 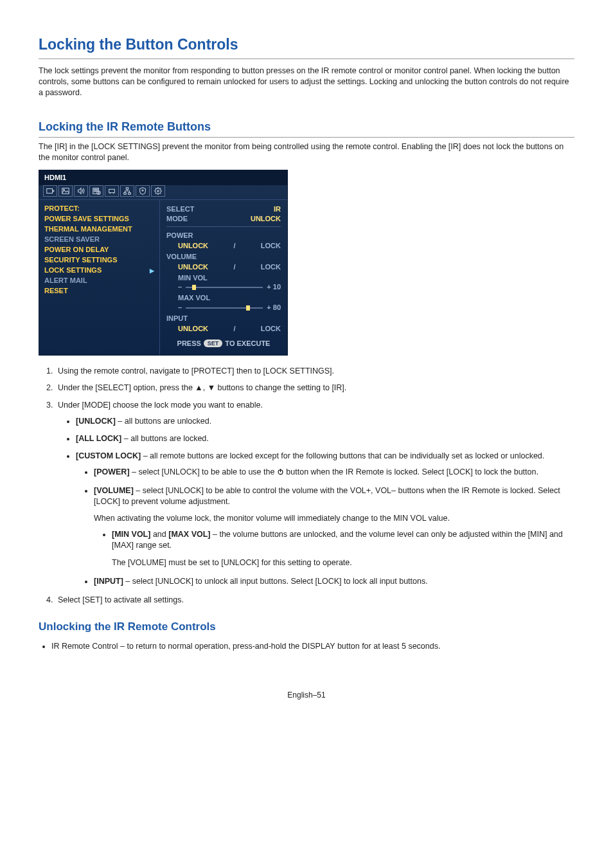 What do you see at coordinates (315, 388) in the screenshot?
I see `step-2: Under the [SELECT] option, press the ▲, …` at bounding box center [315, 388].